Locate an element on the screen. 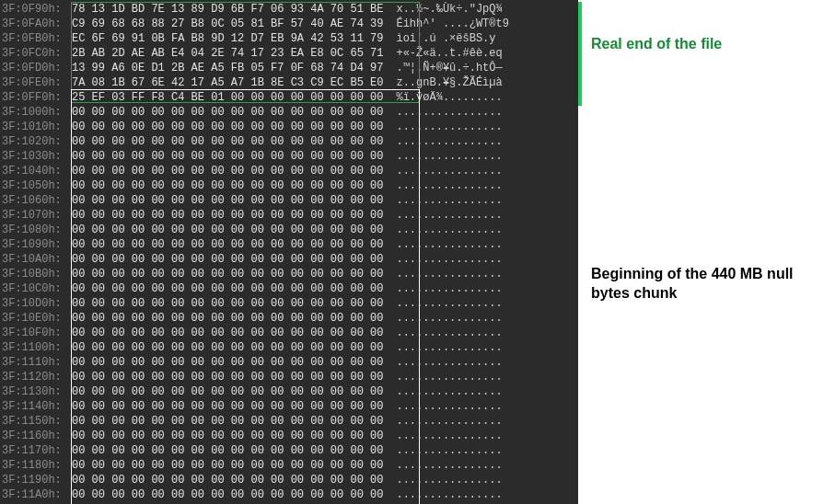 This screenshot has height=504, width=835. hex-row: 3F:1010h:00 00 00 00 00 00 00 00 00 00 0… is located at coordinates (289, 127).